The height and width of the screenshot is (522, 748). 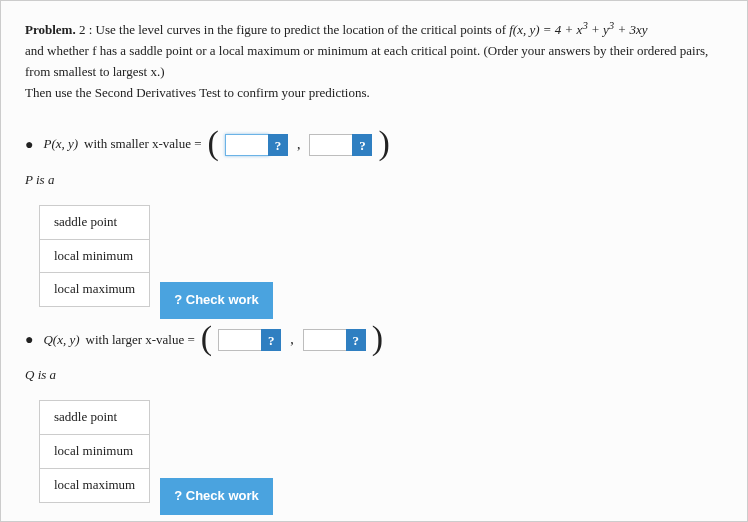 I want to click on p-option-min: local minimum, so click(x=95, y=256).